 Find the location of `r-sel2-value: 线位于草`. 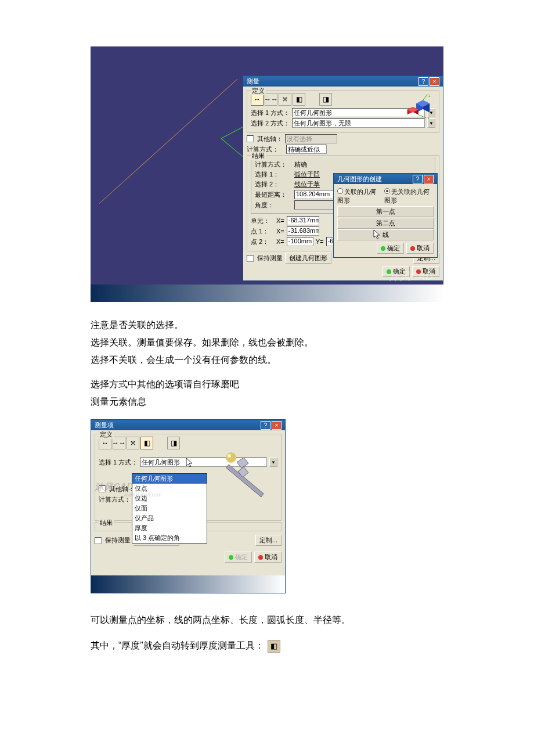

r-sel2-value: 线位于草 is located at coordinates (307, 185).